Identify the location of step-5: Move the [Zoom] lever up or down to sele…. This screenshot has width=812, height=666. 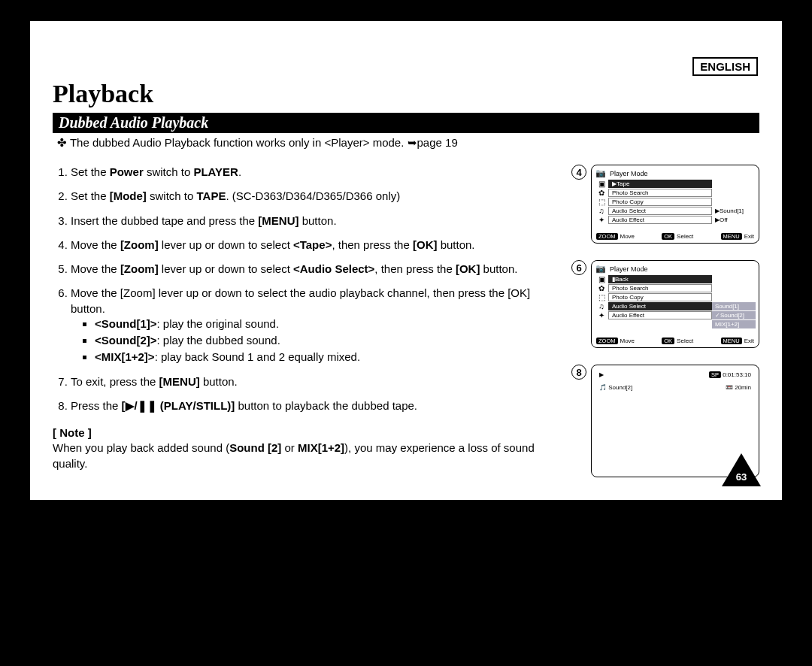
(314, 269).